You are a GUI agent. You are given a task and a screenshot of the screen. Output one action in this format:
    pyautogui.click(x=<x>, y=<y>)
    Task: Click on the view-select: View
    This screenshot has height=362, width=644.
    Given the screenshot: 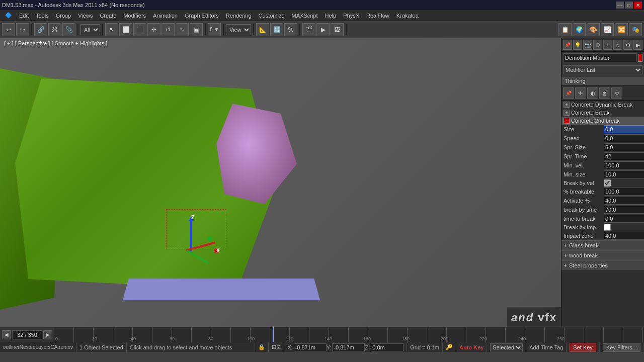 What is the action you would take?
    pyautogui.click(x=238, y=30)
    